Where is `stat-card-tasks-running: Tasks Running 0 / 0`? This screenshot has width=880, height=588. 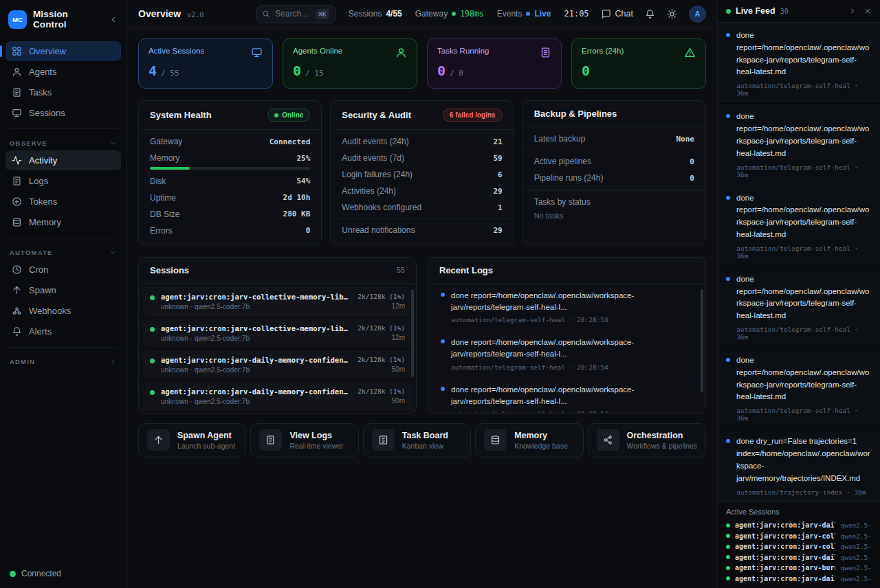
stat-card-tasks-running: Tasks Running 0 / 0 is located at coordinates (494, 63).